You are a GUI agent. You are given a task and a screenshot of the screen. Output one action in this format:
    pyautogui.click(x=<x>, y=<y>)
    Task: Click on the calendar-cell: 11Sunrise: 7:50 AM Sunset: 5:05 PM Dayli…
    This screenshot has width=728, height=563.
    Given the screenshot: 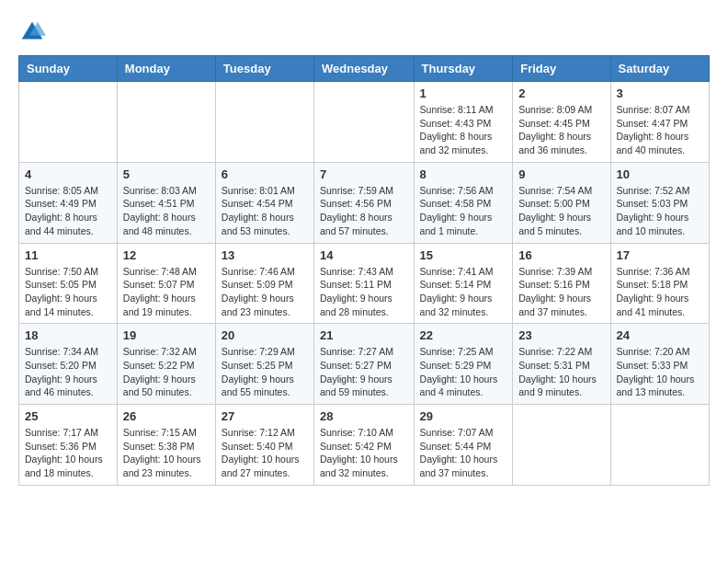 What is the action you would take?
    pyautogui.click(x=68, y=283)
    